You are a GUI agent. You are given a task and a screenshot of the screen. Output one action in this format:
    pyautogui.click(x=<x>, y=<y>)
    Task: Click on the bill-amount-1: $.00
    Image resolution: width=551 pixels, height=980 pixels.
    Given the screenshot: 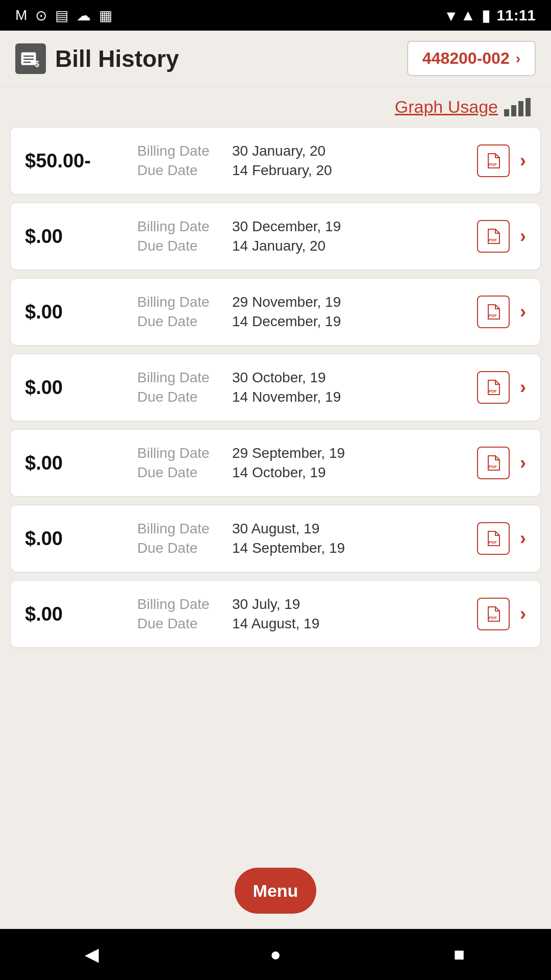 What is the action you would take?
    pyautogui.click(x=76, y=237)
    